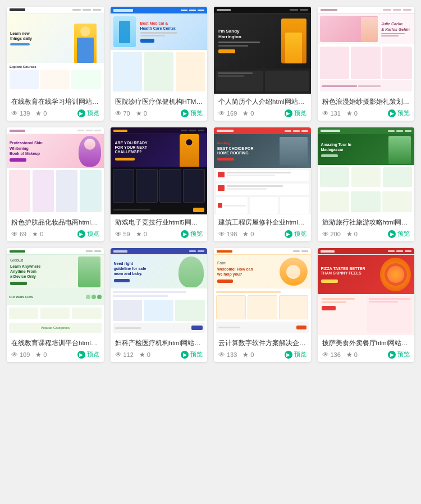 This screenshot has height=504, width=421. Describe the element at coordinates (131, 113) in the screenshot. I see `card-stats: 👁 70 ★ 0` at that location.